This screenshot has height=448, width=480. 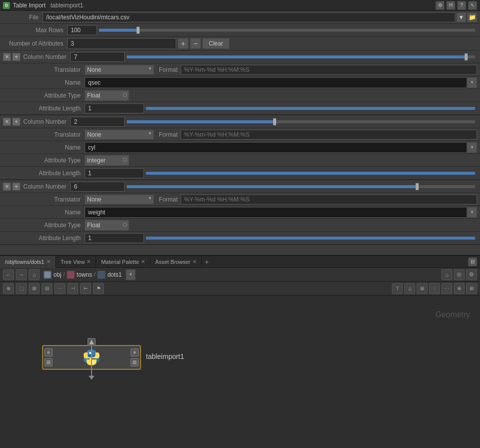 I want to click on tab-close-2: ✕, so click(x=143, y=261).